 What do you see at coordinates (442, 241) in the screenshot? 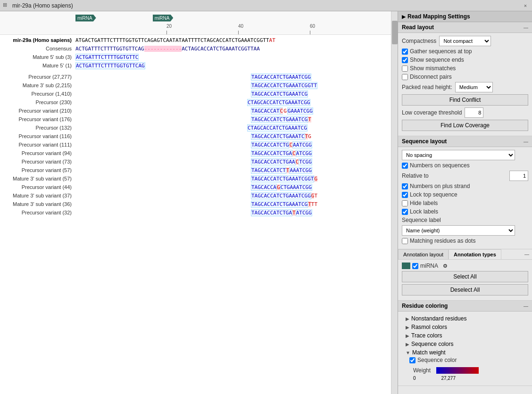
I see `matching-residues-label: Matching residues as dots` at bounding box center [442, 241].